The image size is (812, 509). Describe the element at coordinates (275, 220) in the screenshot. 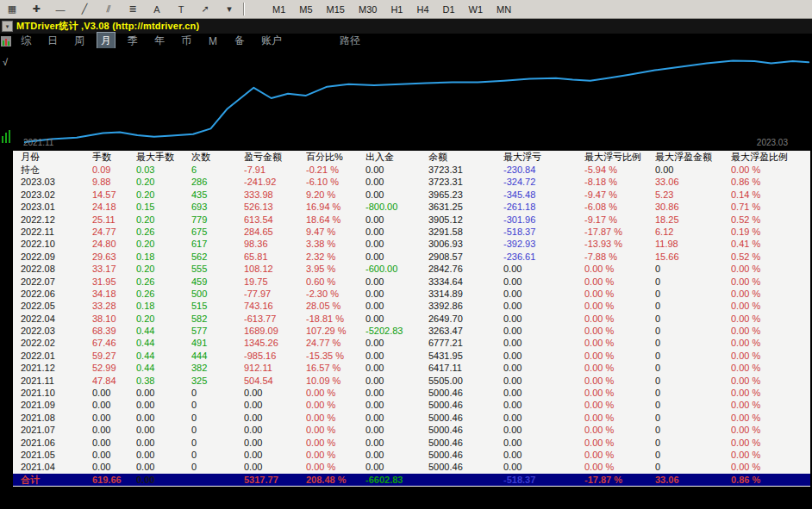

I see `cell: 613.54` at that location.